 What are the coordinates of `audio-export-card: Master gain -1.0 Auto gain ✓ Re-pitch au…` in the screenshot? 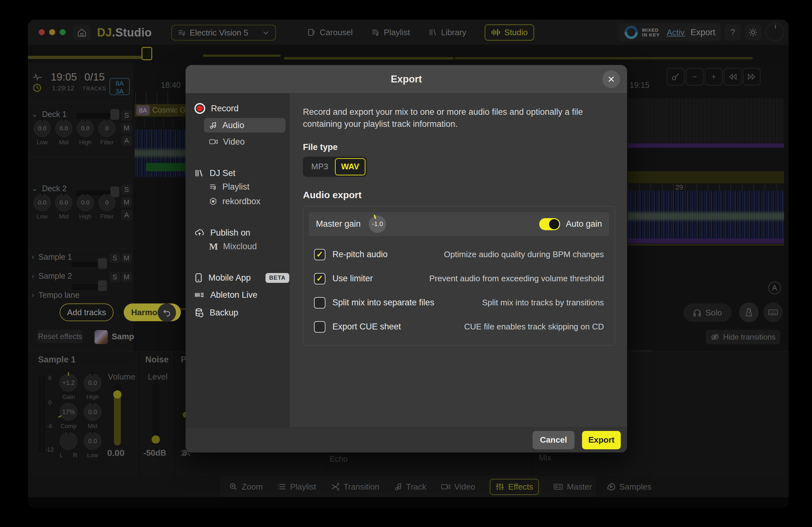 It's located at (459, 276).